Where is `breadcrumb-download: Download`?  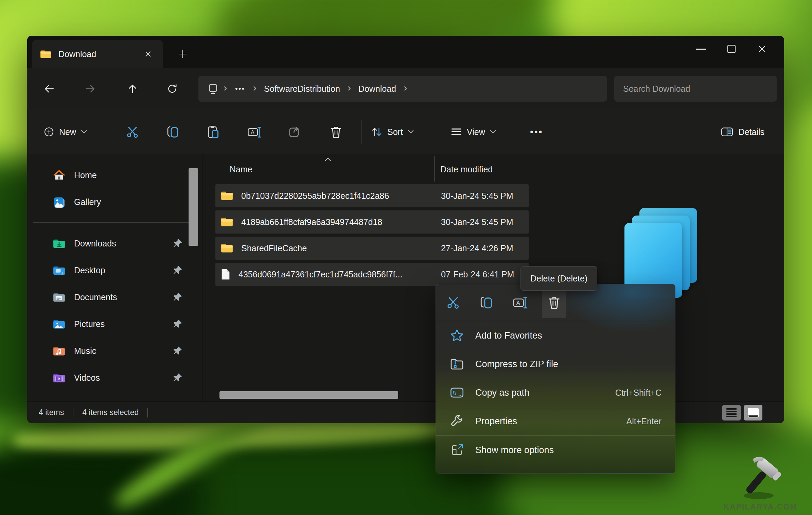 breadcrumb-download: Download is located at coordinates (377, 89).